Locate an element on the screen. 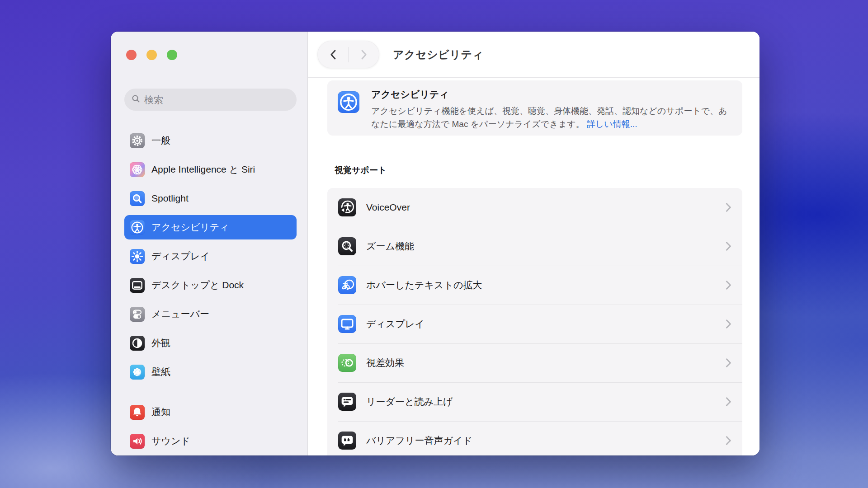 The height and width of the screenshot is (488, 868). nav-back-forward is located at coordinates (348, 54).